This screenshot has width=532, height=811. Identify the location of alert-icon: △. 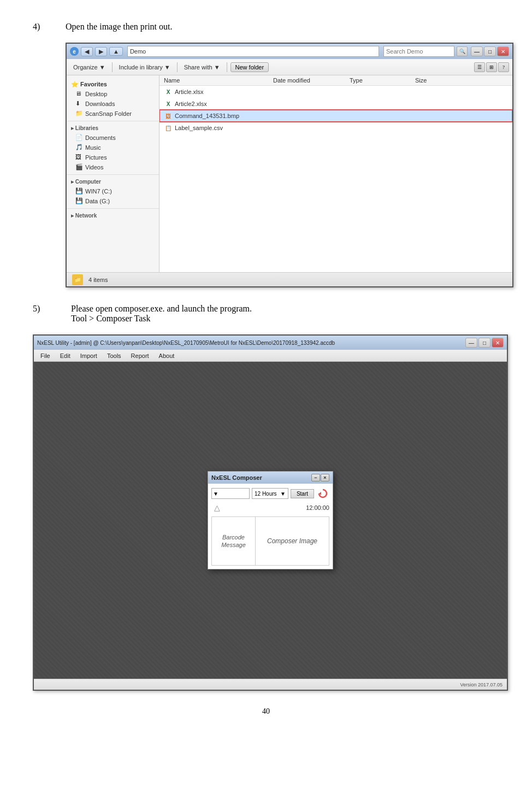
(217, 508).